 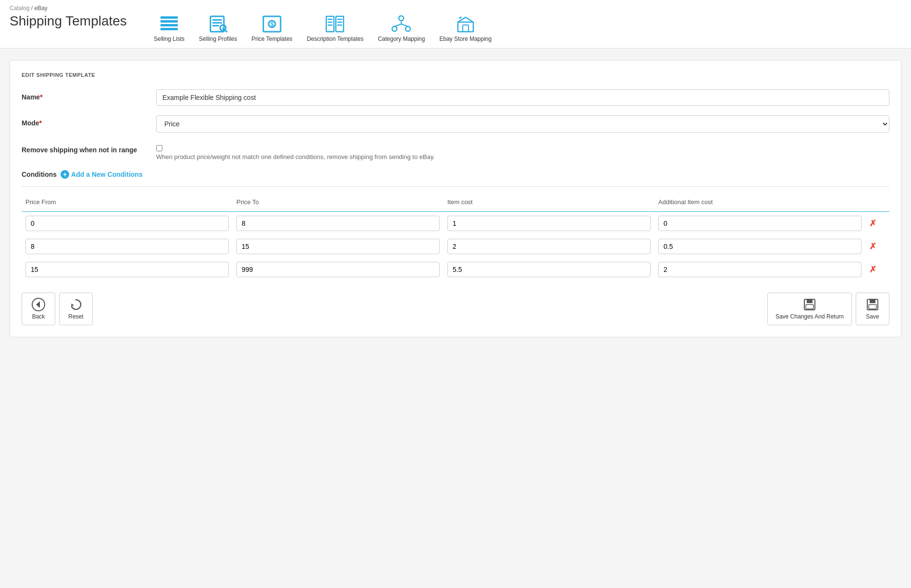 I want to click on ebay-store-mapping-icon, so click(x=466, y=24).